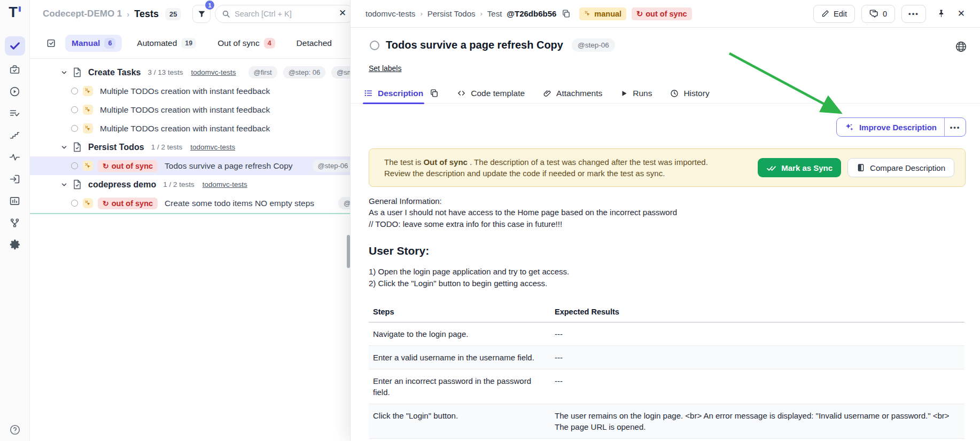 The width and height of the screenshot is (980, 441). Describe the element at coordinates (229, 166) in the screenshot. I see `test-title: Todos survive a page refresh Copy` at that location.